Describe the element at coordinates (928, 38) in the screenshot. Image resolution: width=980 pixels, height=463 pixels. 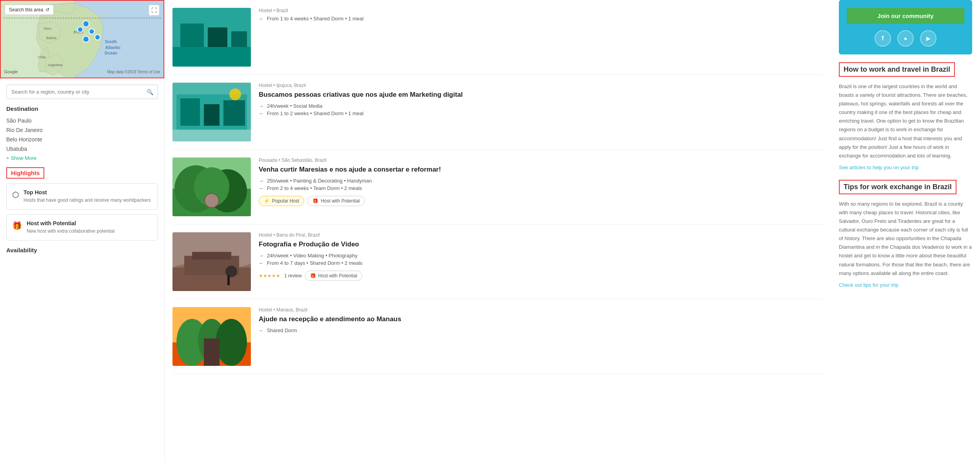
I see `youtube-icon: ▶` at that location.